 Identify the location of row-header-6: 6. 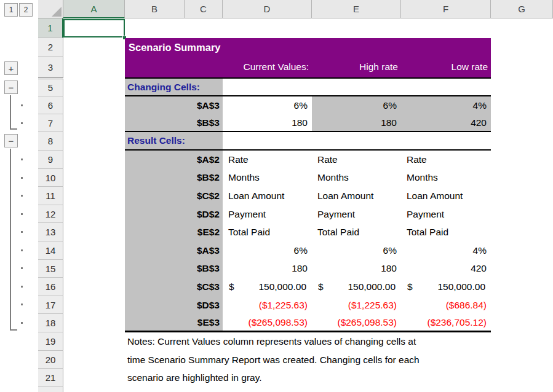
(50, 106).